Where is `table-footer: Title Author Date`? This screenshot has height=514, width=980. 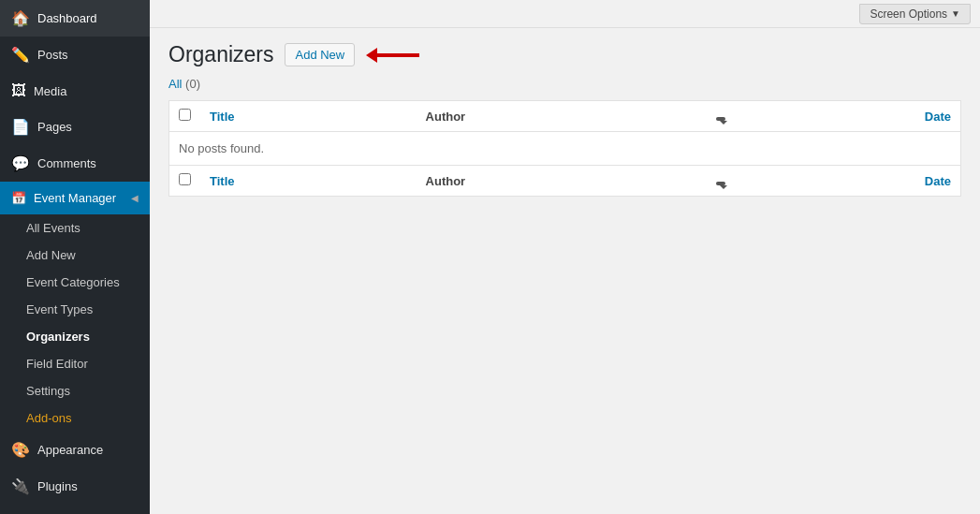 table-footer: Title Author Date is located at coordinates (565, 182).